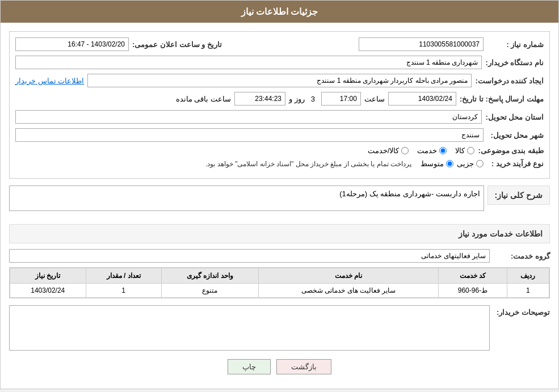  Describe the element at coordinates (427, 151) in the screenshot. I see `tabaqe-khadamat-text: خدمت` at that location.